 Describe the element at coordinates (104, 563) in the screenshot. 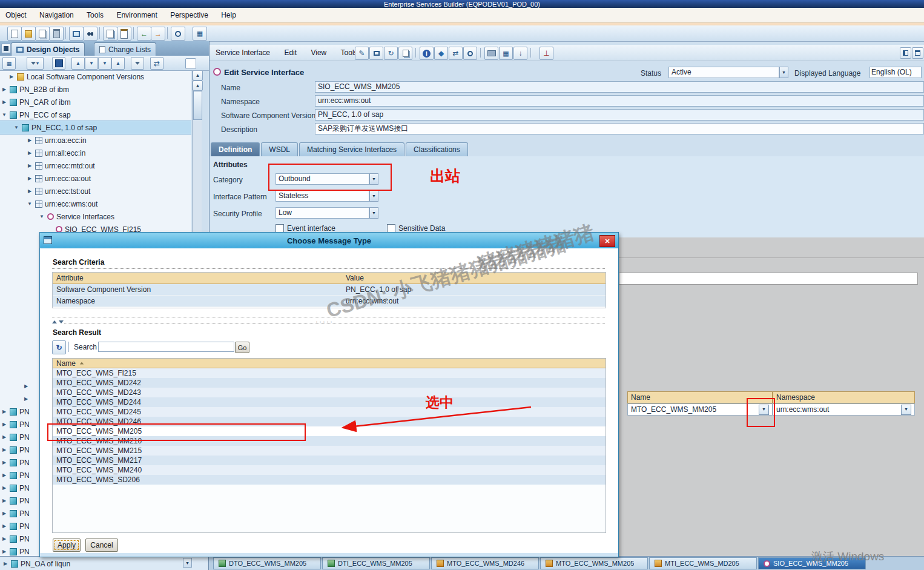

I see `tree-bottom-row: ▶ PN_OA of liqun ▼` at that location.